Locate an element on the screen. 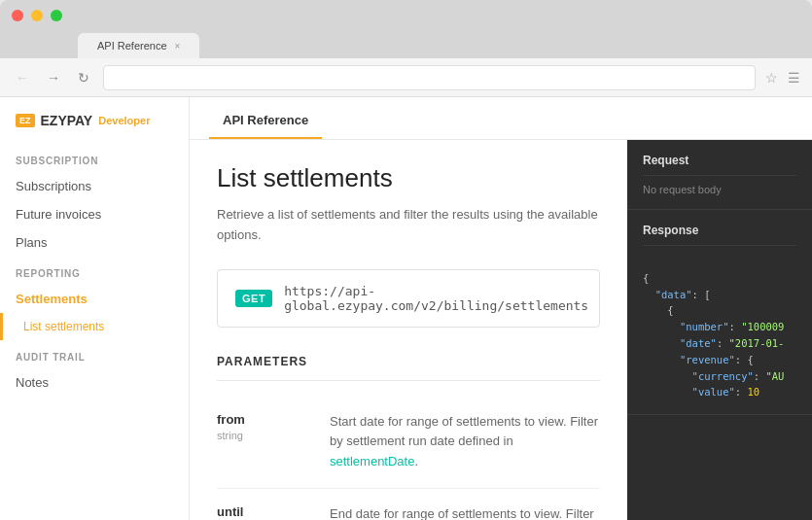 This screenshot has width=812, height=520. menu-icon: ☰ is located at coordinates (794, 78).